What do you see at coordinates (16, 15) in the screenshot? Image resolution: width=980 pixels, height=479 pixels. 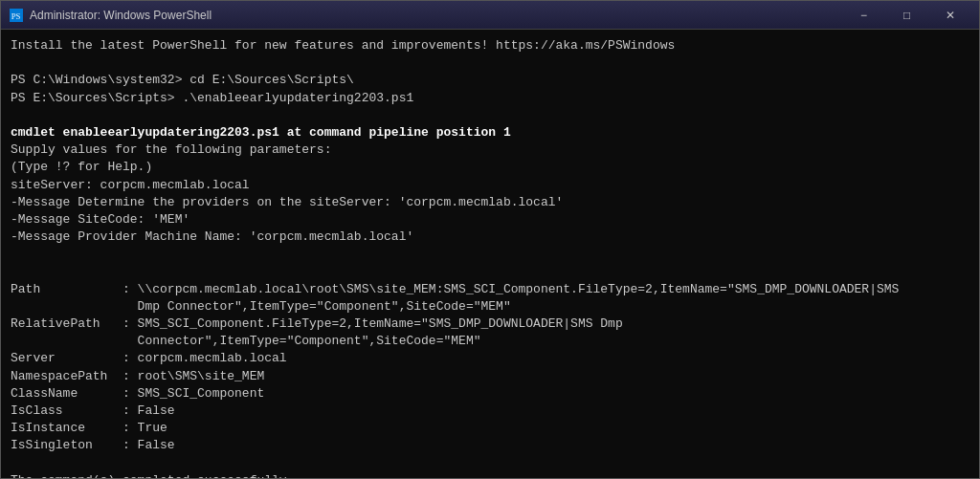 I see `titlebar-icon: PS` at bounding box center [16, 15].